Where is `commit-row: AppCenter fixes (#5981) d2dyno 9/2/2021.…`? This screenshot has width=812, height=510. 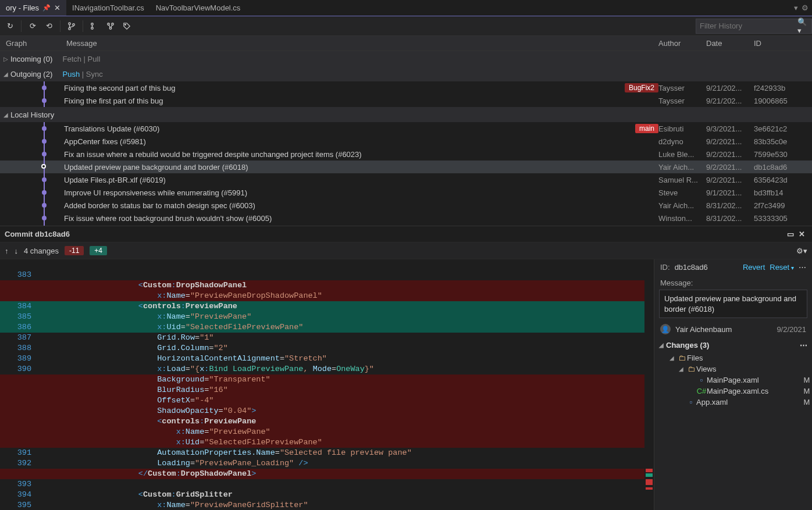
commit-row: AppCenter fixes (#5981) d2dyno 9/2/2021.… is located at coordinates (406, 141).